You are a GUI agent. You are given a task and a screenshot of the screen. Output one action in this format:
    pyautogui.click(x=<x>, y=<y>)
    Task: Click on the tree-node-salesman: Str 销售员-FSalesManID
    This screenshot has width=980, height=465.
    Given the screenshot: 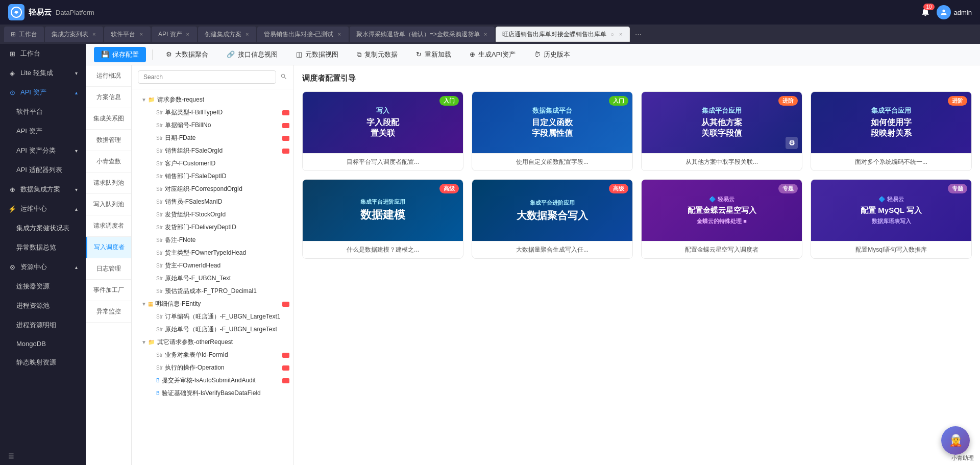 What is the action you would take?
    pyautogui.click(x=212, y=202)
    